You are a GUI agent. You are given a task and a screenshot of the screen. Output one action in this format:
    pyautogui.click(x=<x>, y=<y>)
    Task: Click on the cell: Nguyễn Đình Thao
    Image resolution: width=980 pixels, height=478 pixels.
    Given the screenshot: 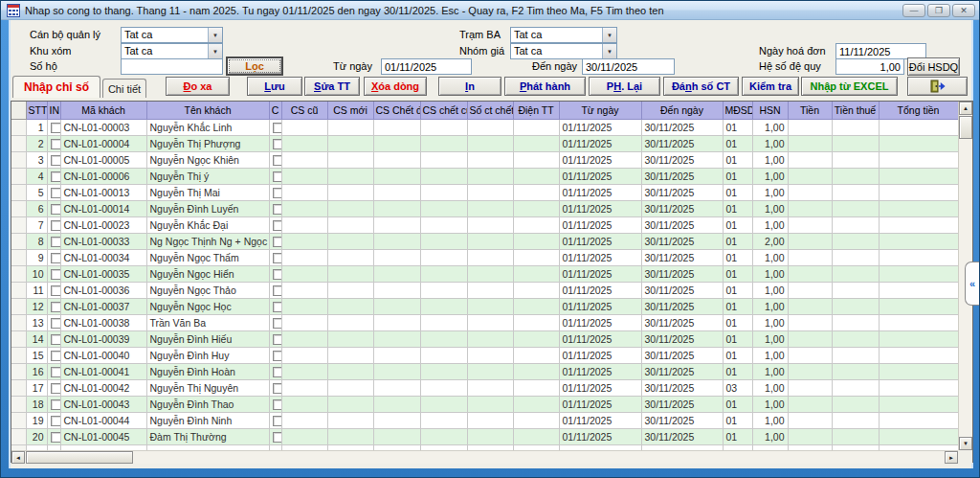 What is the action you would take?
    pyautogui.click(x=208, y=404)
    